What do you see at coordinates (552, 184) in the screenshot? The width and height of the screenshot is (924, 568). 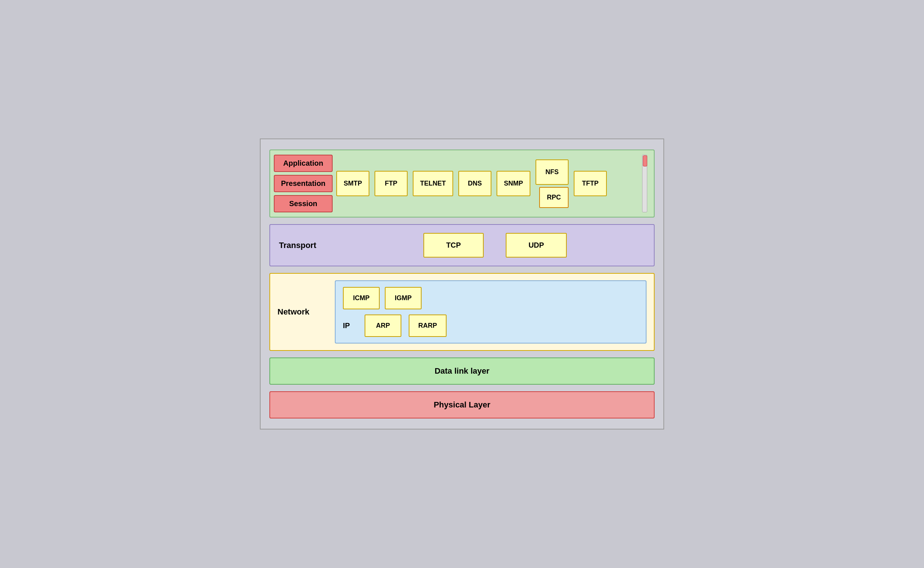 I see `nfs-rpc-group: NFS RPC` at bounding box center [552, 184].